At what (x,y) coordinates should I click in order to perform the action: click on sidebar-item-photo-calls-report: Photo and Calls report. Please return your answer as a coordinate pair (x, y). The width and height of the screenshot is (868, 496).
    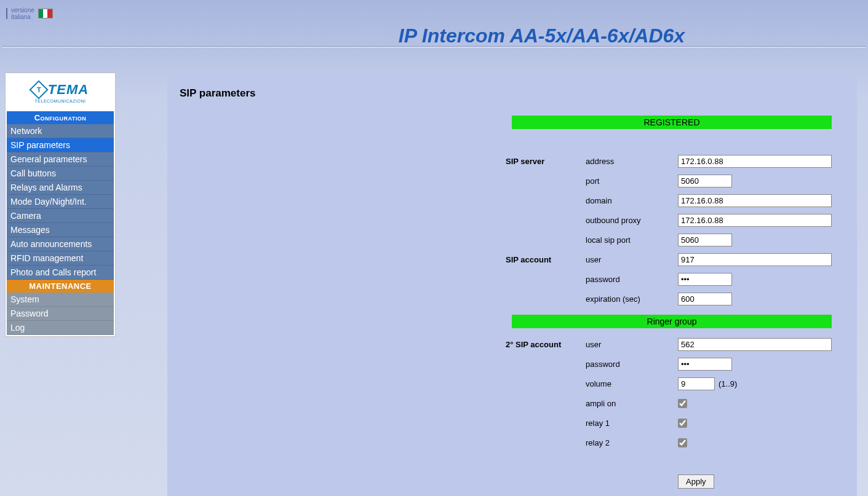
    Looking at the image, I should click on (60, 273).